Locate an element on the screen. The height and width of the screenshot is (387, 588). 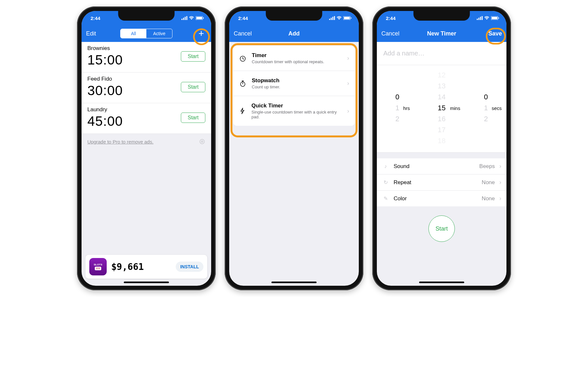
time-picker: . . 0 1 2 hrs 12 13 14 15 16 17 18 mins is located at coordinates (442, 109).